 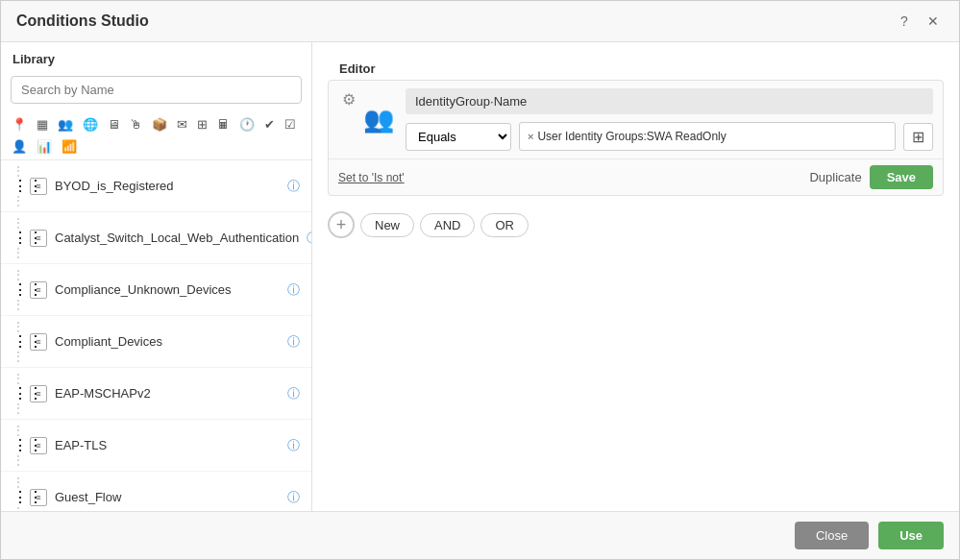 What do you see at coordinates (379, 119) in the screenshot?
I see `user-group-icon: 👥` at bounding box center [379, 119].